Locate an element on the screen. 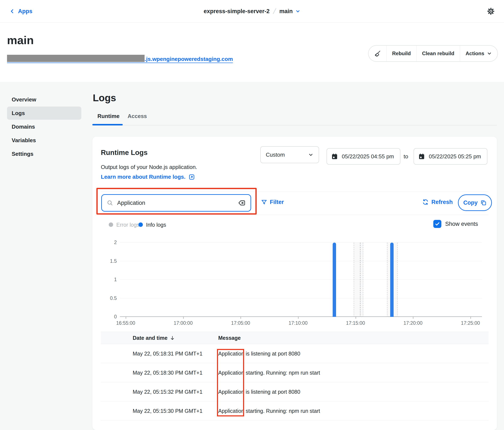 The height and width of the screenshot is (430, 504). log-message: Application starting. Running: npm run s… is located at coordinates (269, 373).